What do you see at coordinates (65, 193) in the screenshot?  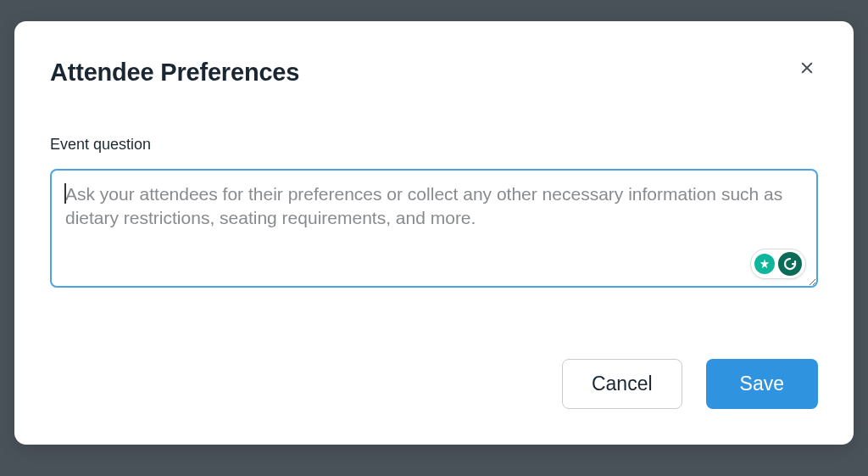 I see `text-cursor` at bounding box center [65, 193].